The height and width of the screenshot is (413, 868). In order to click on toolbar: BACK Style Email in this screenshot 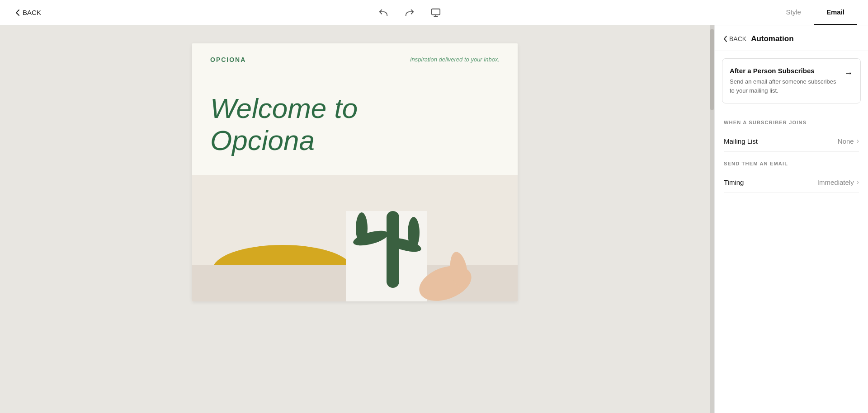, I will do `click(434, 13)`.